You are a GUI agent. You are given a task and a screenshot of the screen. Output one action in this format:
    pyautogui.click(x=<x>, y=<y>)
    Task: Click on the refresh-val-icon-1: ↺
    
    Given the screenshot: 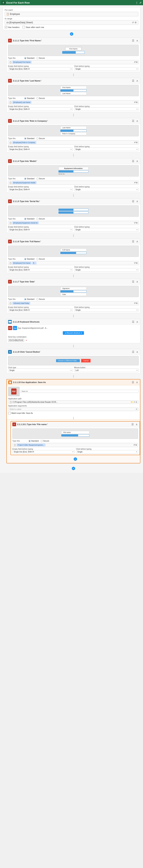 What is the action you would take?
    pyautogui.click(x=135, y=62)
    